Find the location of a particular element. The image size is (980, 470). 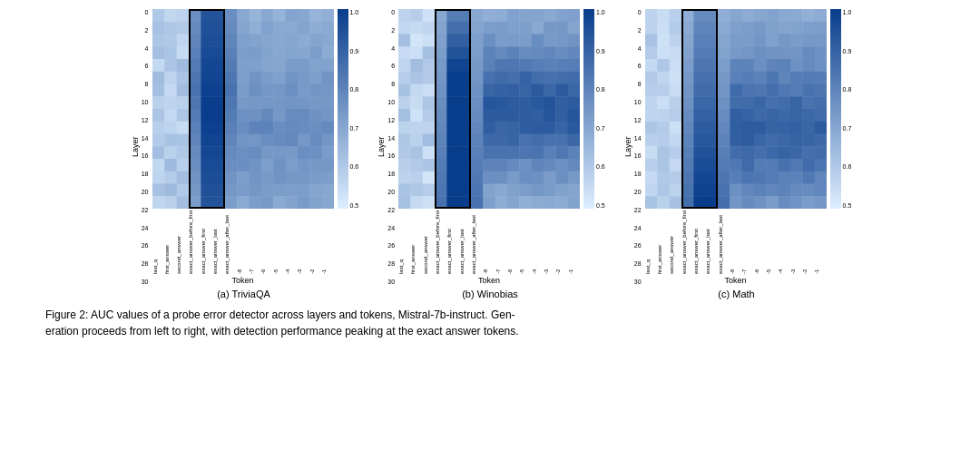

chart-area-math: Layer 0 2 4 6 8 10 12 14 16 18 20 22 is located at coordinates (724, 147).